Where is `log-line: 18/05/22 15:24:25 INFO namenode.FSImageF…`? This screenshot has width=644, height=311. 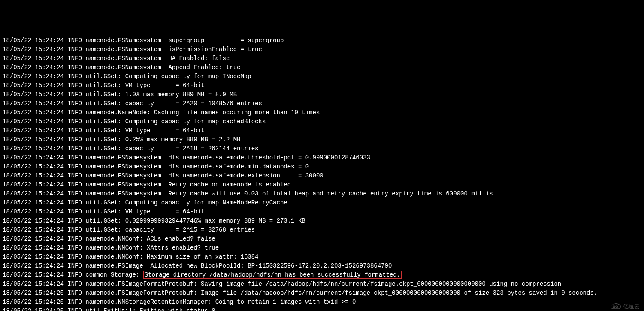 log-line: 18/05/22 15:24:25 INFO namenode.FSImageF… is located at coordinates (322, 293).